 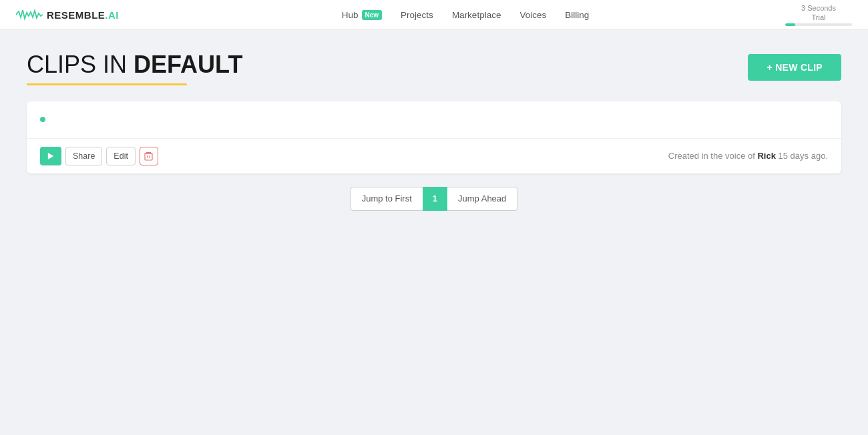 What do you see at coordinates (149, 156) in the screenshot?
I see `delete-button` at bounding box center [149, 156].